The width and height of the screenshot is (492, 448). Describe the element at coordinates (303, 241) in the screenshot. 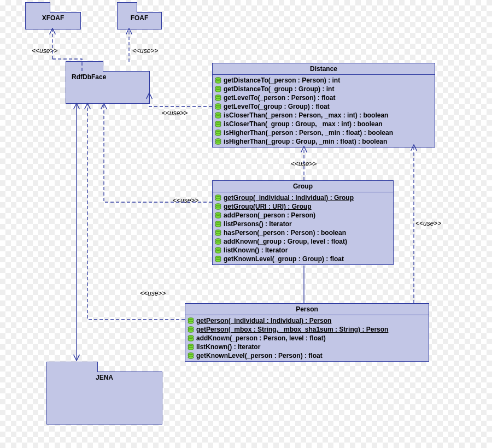

I see `operation: addKnown(_group : Group, level : float)` at that location.